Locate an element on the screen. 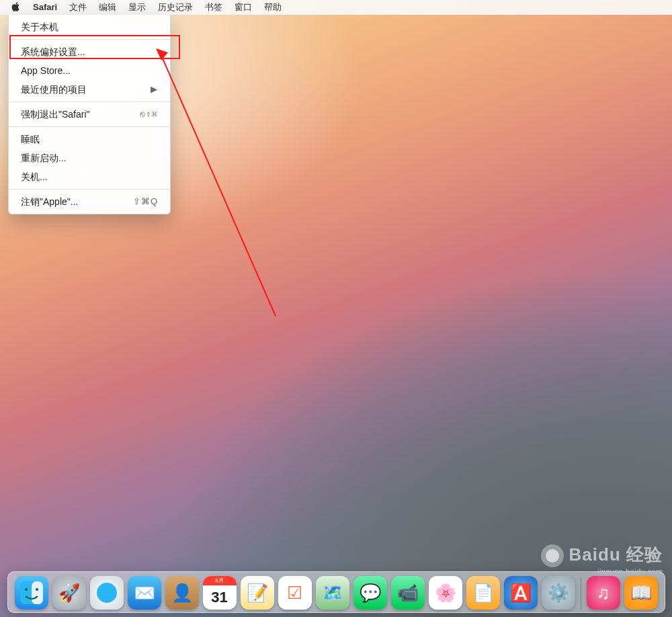  menubar-item-help: 帮助 is located at coordinates (273, 7).